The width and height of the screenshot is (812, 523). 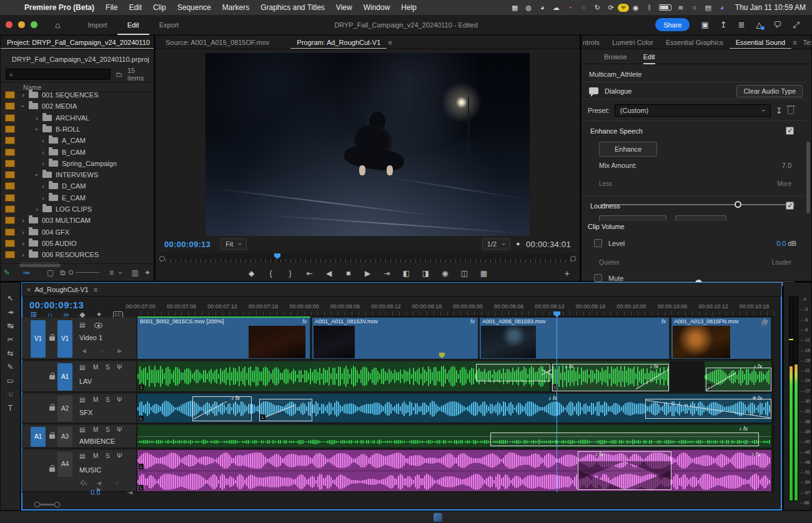 I want to click on level-checkbox, so click(x=598, y=243).